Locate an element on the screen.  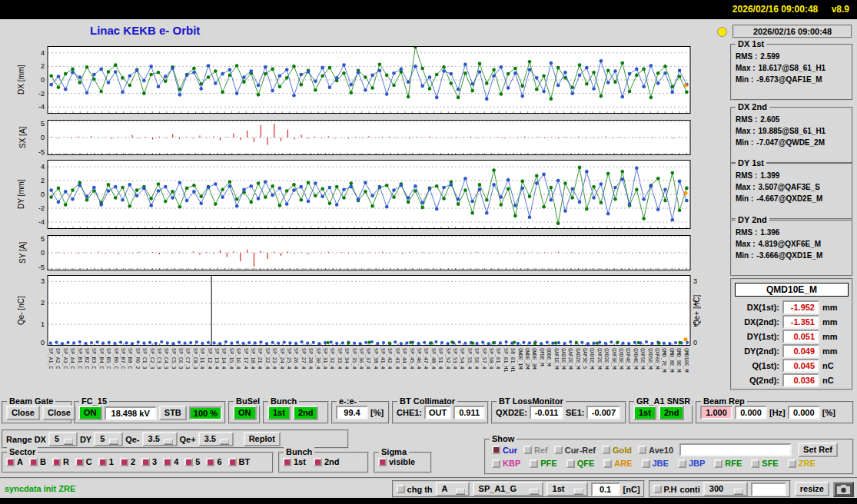
show-toggle-sfe-checkbox is located at coordinates (755, 464).